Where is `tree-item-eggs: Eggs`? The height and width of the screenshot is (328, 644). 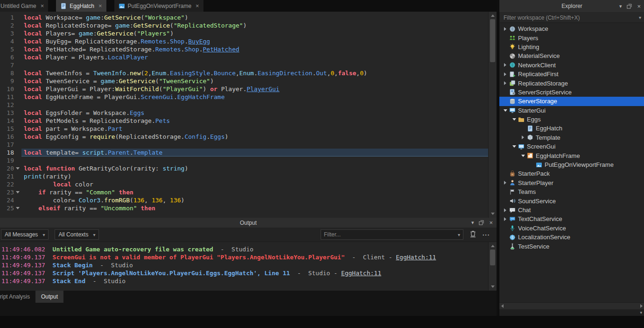
tree-item-eggs: Eggs is located at coordinates (572, 120).